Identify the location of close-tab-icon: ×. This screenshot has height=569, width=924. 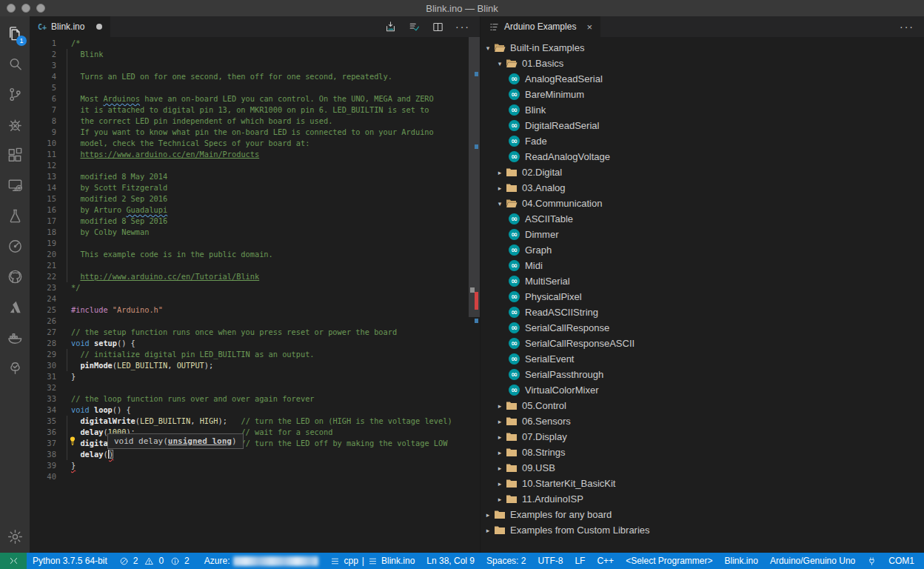
(589, 27).